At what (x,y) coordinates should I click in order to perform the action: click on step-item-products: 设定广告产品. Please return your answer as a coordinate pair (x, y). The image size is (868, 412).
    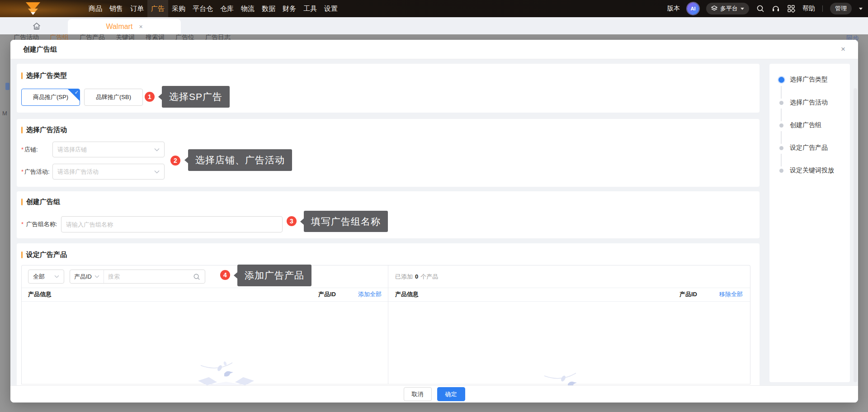
    Looking at the image, I should click on (809, 148).